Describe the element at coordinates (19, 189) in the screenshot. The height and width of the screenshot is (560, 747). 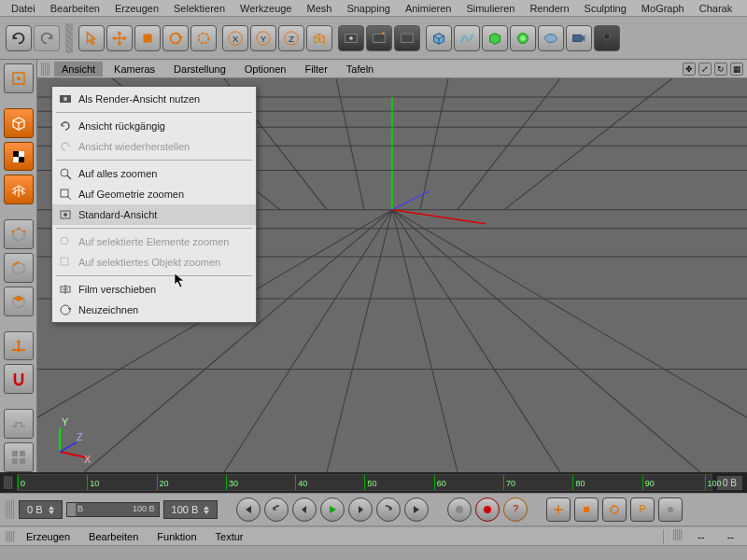
I see `workplane-button` at that location.